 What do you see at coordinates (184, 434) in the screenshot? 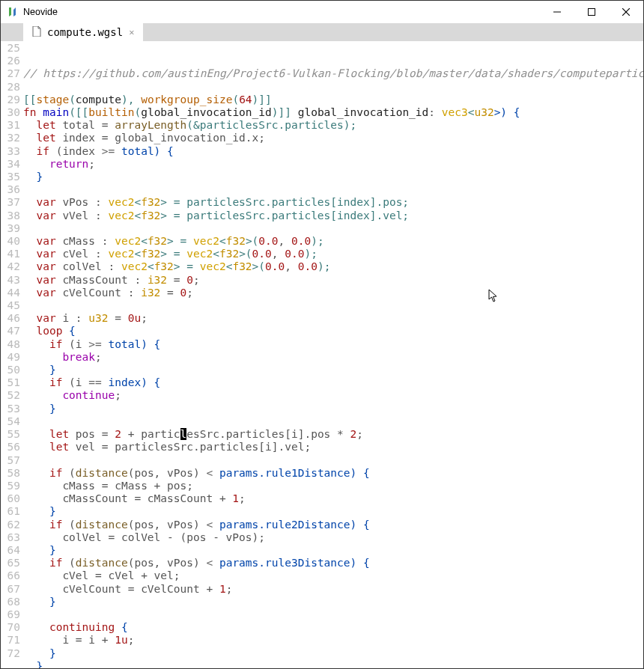
I see `text-cursor: l` at bounding box center [184, 434].